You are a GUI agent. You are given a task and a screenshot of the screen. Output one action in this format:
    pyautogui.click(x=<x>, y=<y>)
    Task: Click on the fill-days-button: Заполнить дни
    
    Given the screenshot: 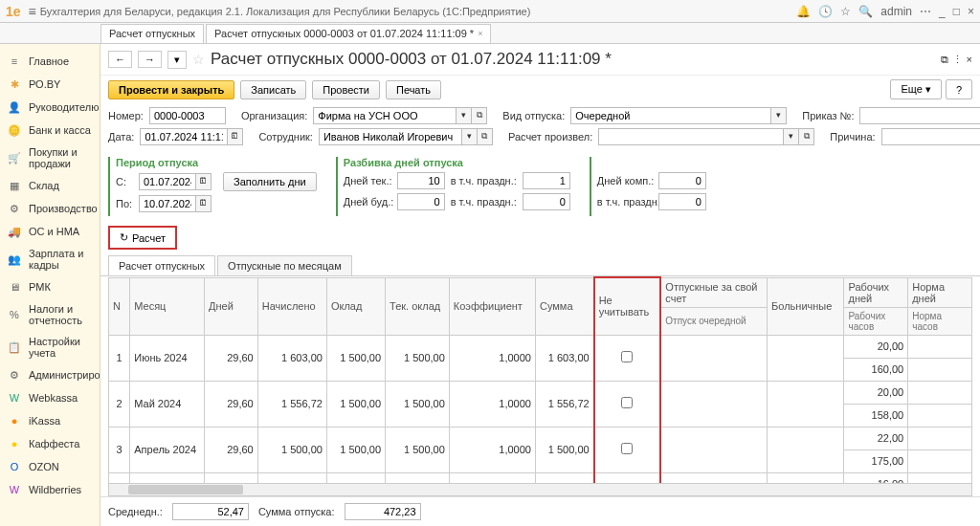 What is the action you would take?
    pyautogui.click(x=270, y=182)
    